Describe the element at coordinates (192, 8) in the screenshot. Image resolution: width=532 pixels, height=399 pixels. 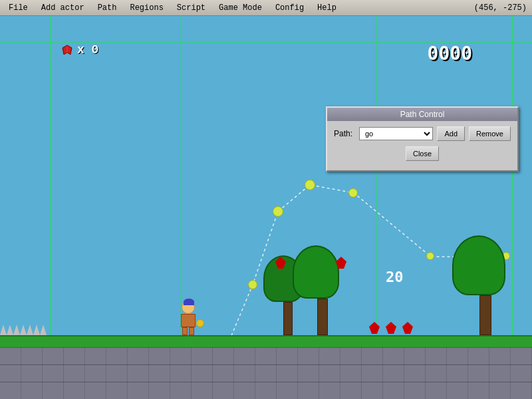
I see `menu-script: Script` at that location.